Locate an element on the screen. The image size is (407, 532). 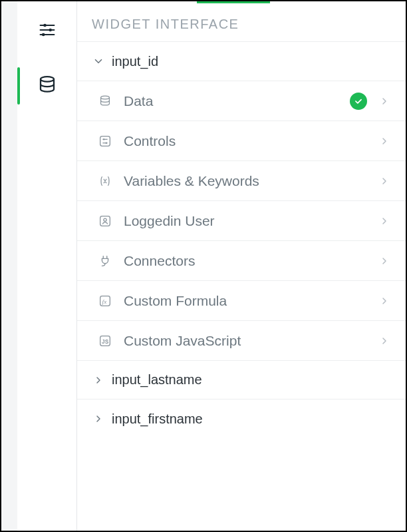
svg-text: fx is located at coordinates (105, 301).